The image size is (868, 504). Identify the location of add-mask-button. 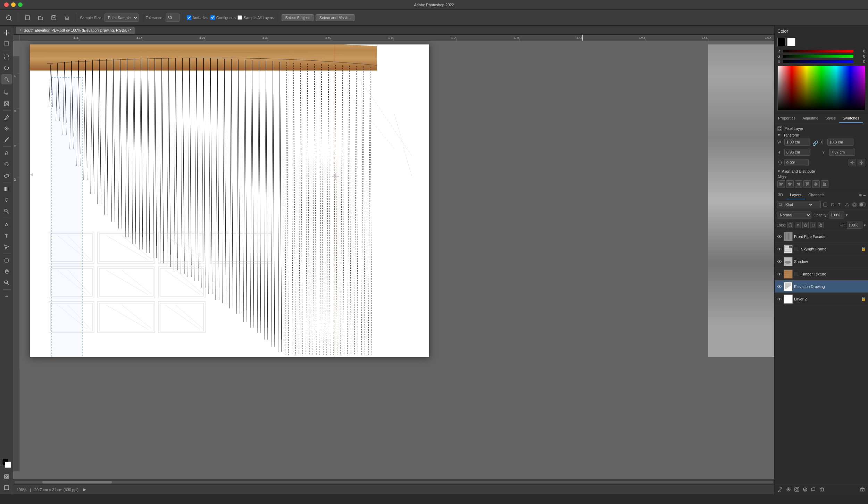
(797, 489).